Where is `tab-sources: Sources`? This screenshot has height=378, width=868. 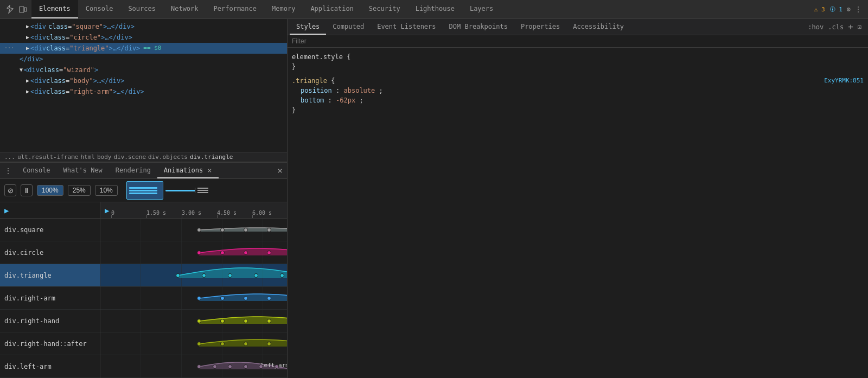 tab-sources: Sources is located at coordinates (142, 9).